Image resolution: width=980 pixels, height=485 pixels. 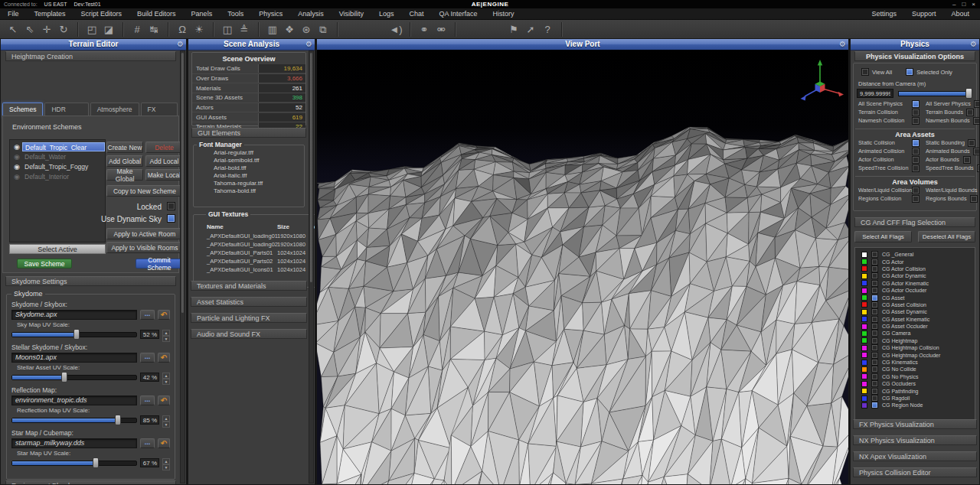 I want to click on terrain-level-icon: ≜, so click(x=247, y=29).